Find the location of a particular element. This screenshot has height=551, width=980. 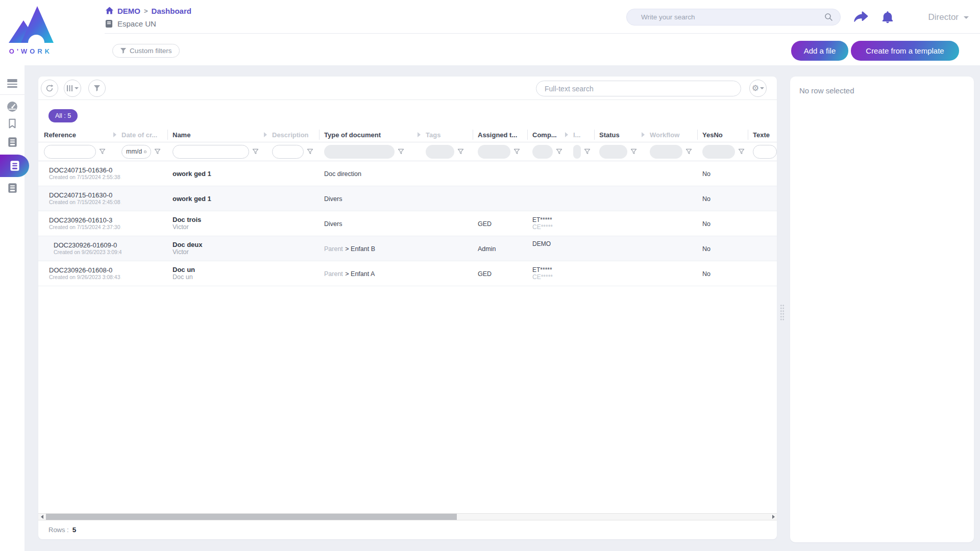

doc-company: DEMO is located at coordinates (553, 244).